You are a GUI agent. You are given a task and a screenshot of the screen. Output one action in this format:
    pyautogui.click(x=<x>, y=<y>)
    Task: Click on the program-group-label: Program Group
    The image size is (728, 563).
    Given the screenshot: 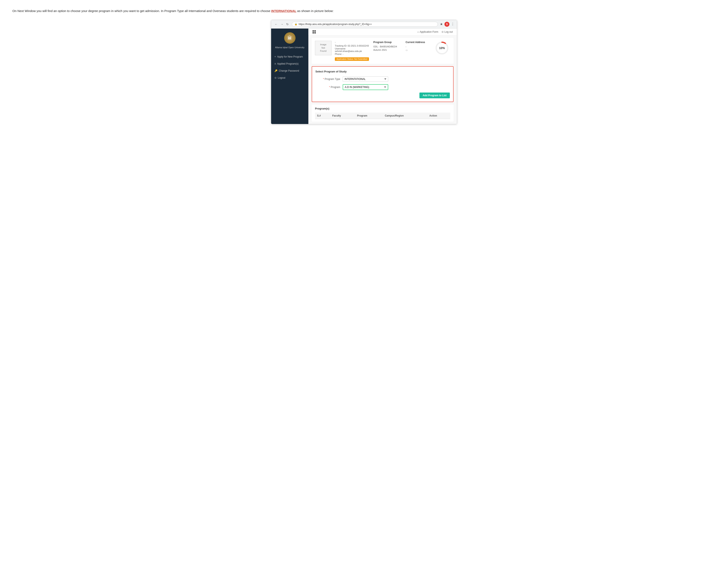 What is the action you would take?
    pyautogui.click(x=388, y=42)
    